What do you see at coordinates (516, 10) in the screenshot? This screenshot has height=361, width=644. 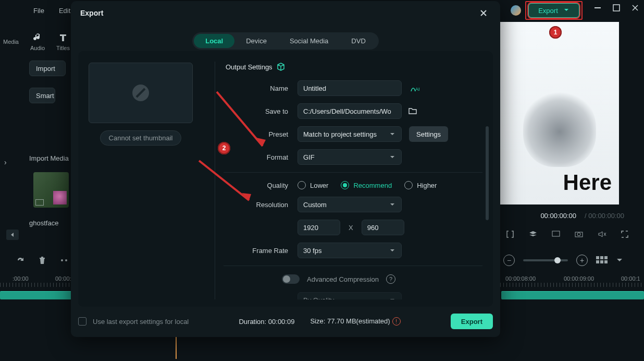 I see `avatar` at bounding box center [516, 10].